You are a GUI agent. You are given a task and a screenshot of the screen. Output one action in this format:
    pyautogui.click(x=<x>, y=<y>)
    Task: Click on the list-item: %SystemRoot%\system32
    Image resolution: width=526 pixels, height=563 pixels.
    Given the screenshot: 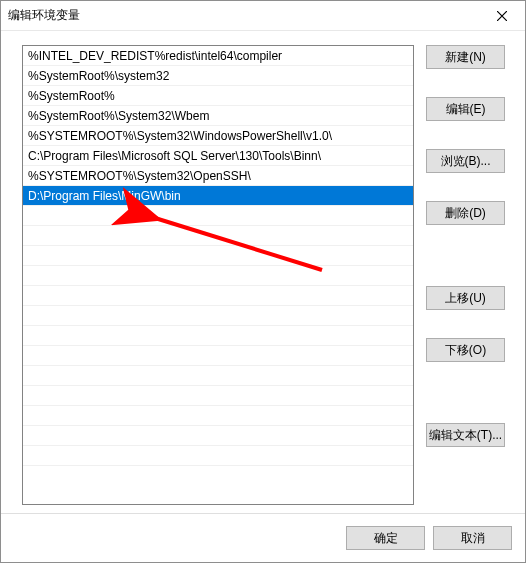 What is the action you would take?
    pyautogui.click(x=218, y=76)
    